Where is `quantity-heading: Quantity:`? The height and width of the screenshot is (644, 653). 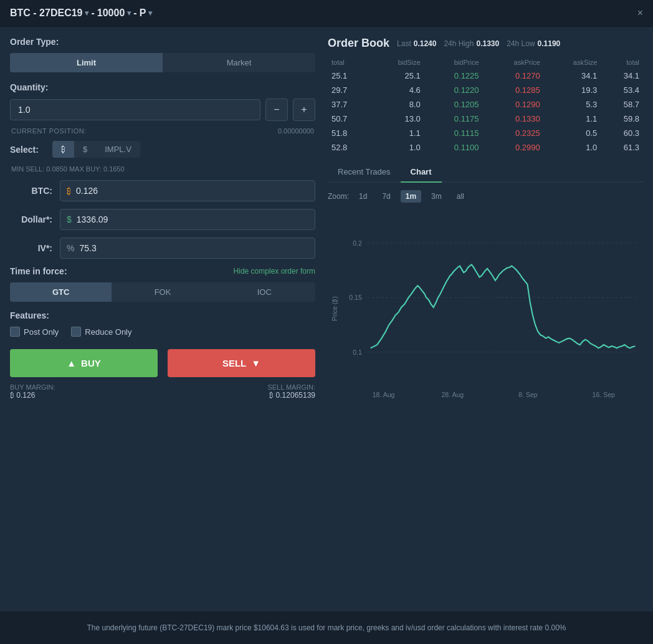 quantity-heading: Quantity: is located at coordinates (163, 87).